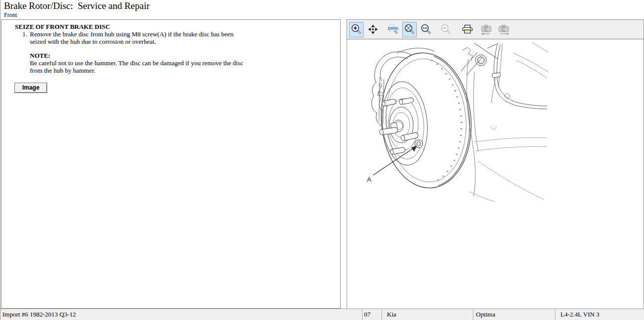 The width and height of the screenshot is (644, 320). What do you see at coordinates (495, 30) in the screenshot?
I see `viewer-toolbar: 100%` at bounding box center [495, 30].